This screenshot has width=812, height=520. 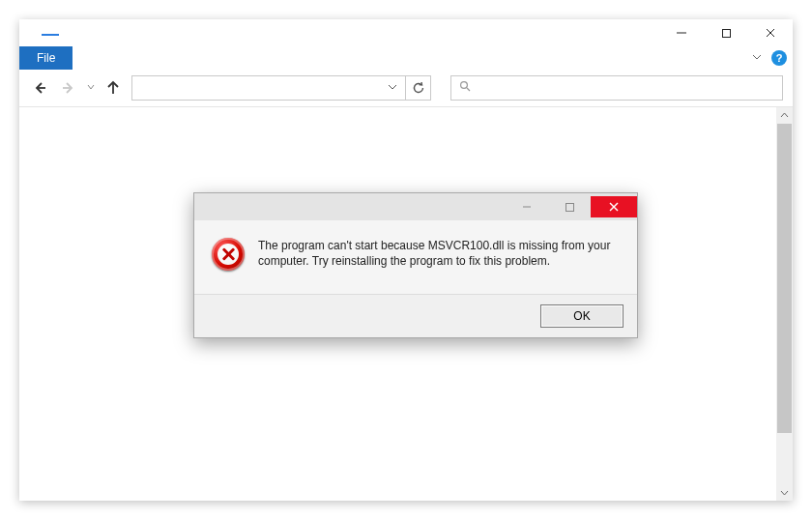 I want to click on dialog-maximize-button, so click(x=569, y=207).